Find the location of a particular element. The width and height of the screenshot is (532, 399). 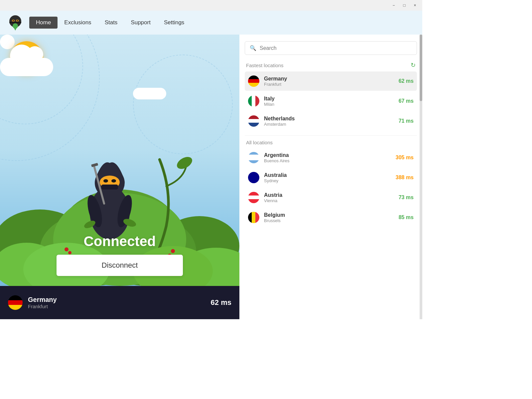

flag-italy is located at coordinates (254, 101).